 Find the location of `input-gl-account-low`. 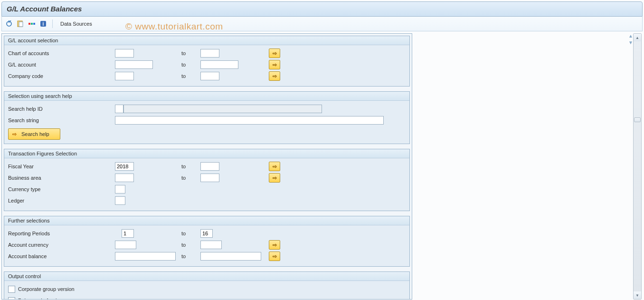

input-gl-account-low is located at coordinates (134, 65).